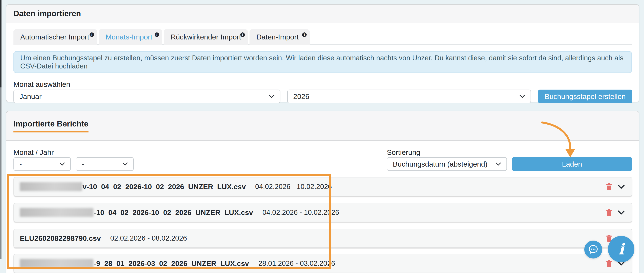  Describe the element at coordinates (206, 37) in the screenshot. I see `tab-rueckwirkender-import: Rückwirkender Import i` at that location.